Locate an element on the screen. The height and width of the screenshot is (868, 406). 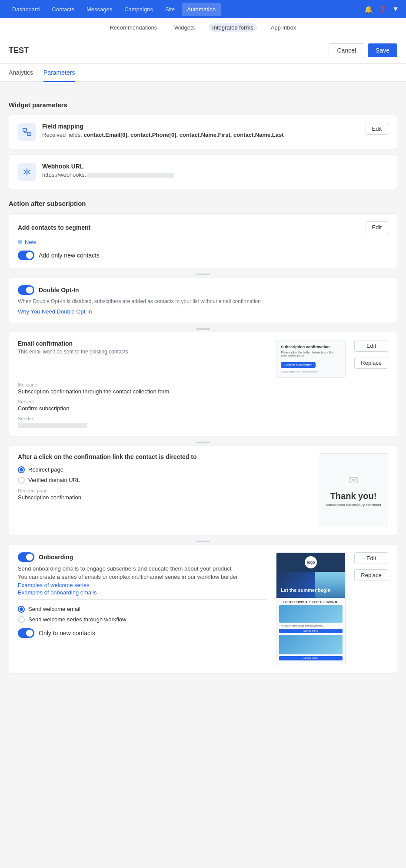
send-welcome-series-radio is located at coordinates (21, 620).